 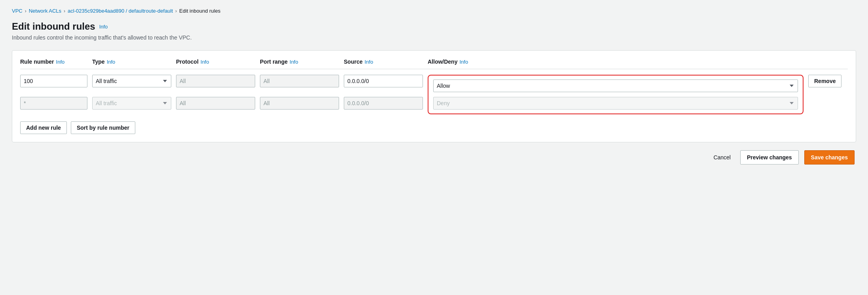 I want to click on allow-deny-highlight-box: Allow Deny Allow Deny, so click(x=616, y=95).